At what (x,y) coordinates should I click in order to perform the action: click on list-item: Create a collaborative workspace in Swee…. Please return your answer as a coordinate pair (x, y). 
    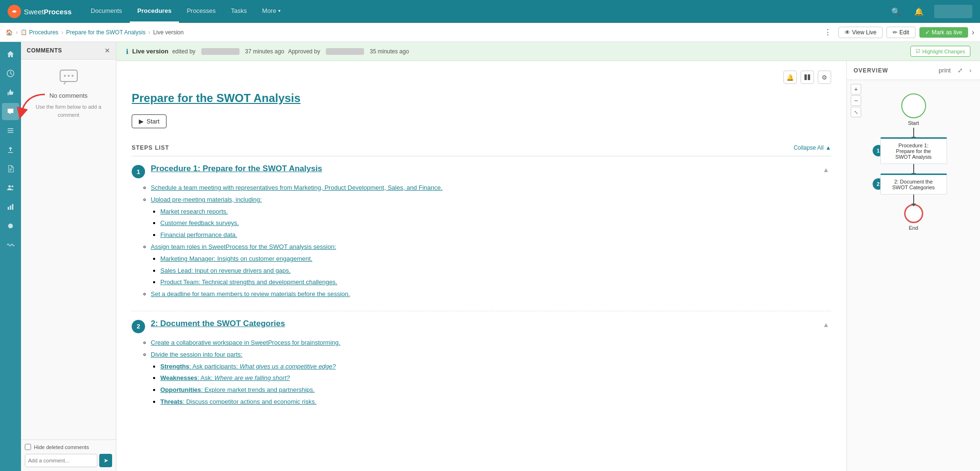
    Looking at the image, I should click on (491, 343).